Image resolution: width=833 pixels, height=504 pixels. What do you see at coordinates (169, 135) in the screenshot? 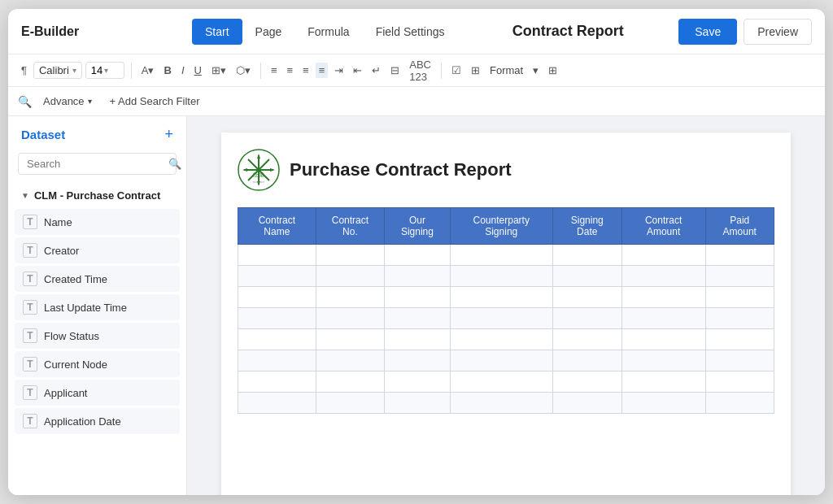
I see `add-dataset-button: +` at bounding box center [169, 135].